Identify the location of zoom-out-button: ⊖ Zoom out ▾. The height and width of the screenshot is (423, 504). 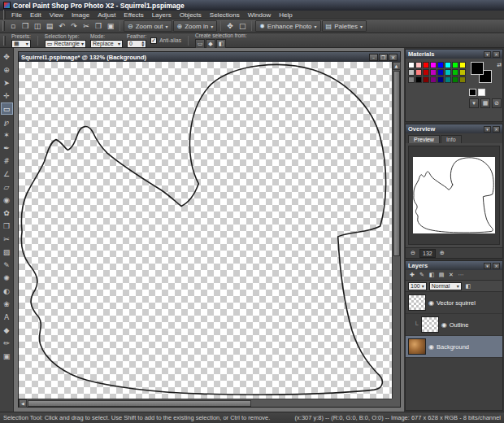
(148, 26).